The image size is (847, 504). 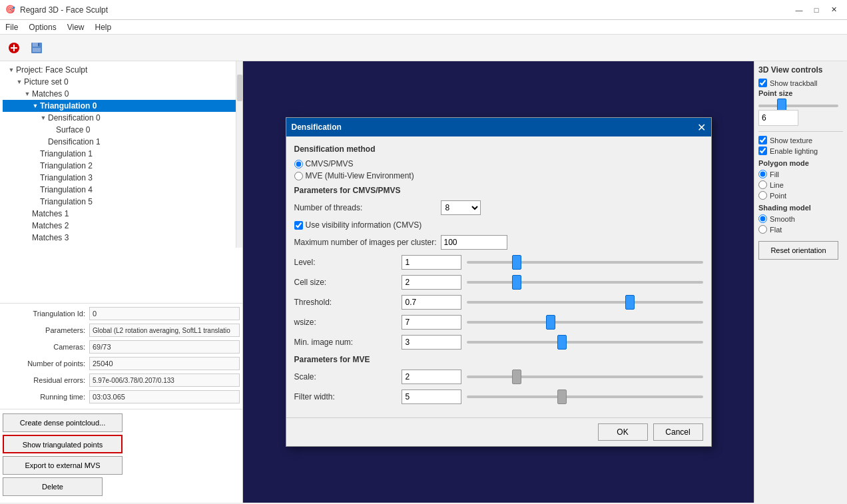 I want to click on cameras-value, so click(x=164, y=347).